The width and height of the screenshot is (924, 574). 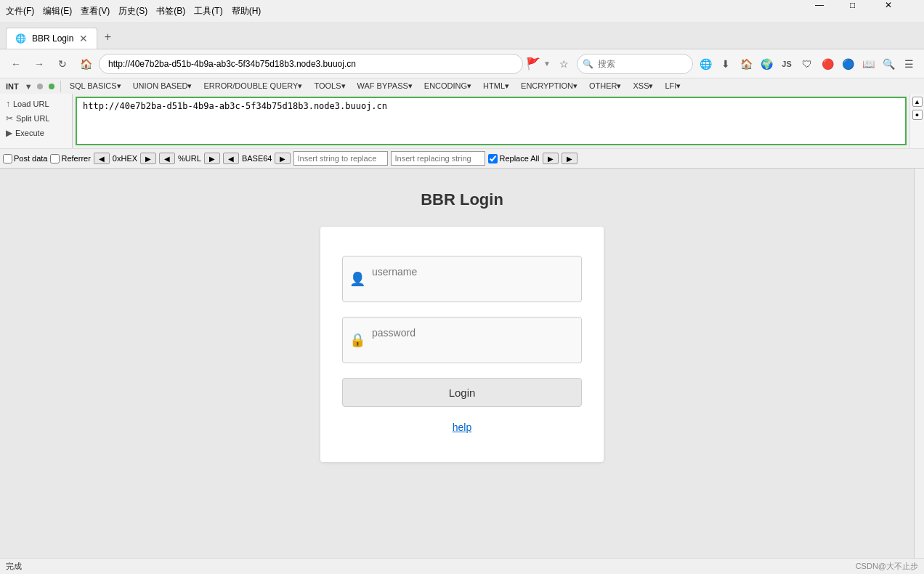 What do you see at coordinates (673, 86) in the screenshot?
I see `hackbar-menu-lfi: LFI▾` at bounding box center [673, 86].